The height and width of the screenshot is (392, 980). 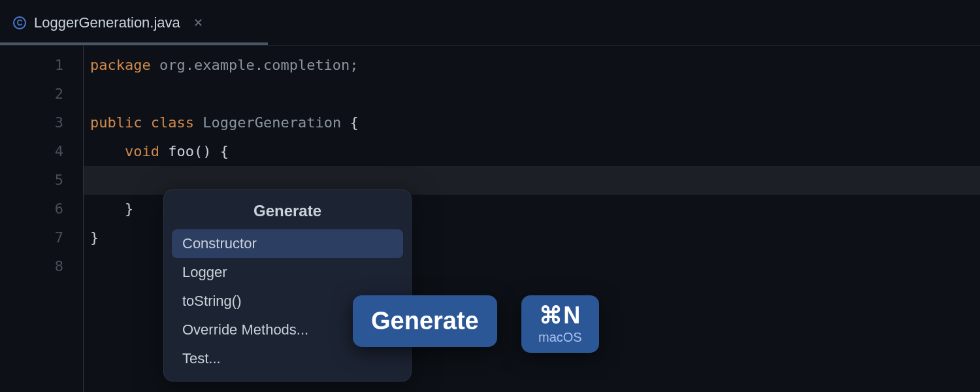 What do you see at coordinates (20, 23) in the screenshot?
I see `class-icon: C` at bounding box center [20, 23].